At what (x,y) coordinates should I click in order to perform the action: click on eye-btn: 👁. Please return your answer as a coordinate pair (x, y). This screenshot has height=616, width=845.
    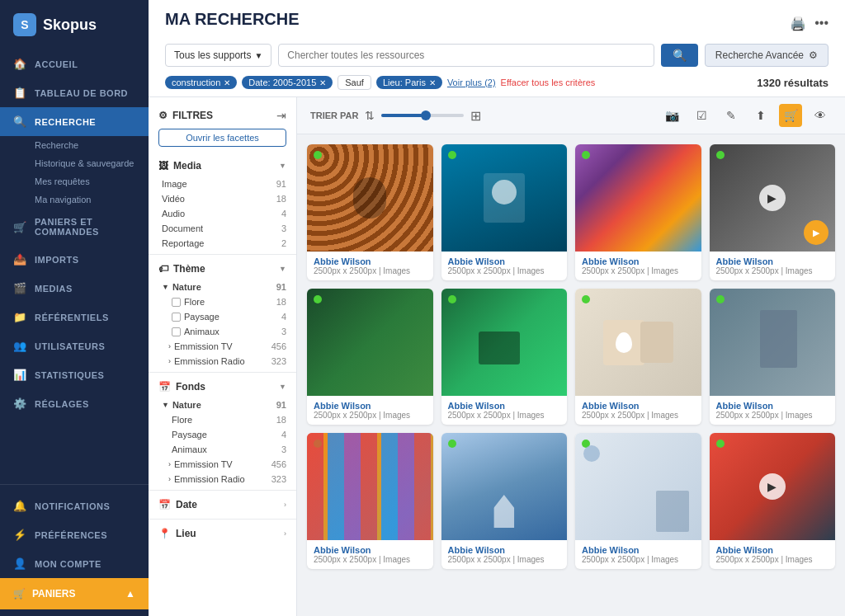
    Looking at the image, I should click on (820, 115).